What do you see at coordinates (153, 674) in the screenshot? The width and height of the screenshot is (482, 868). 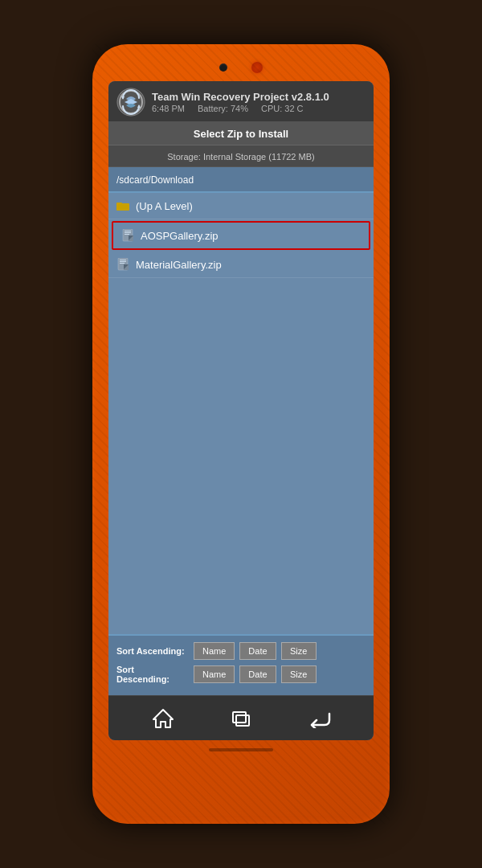 I see `sort-descending-label: Sort Descending:` at bounding box center [153, 674].